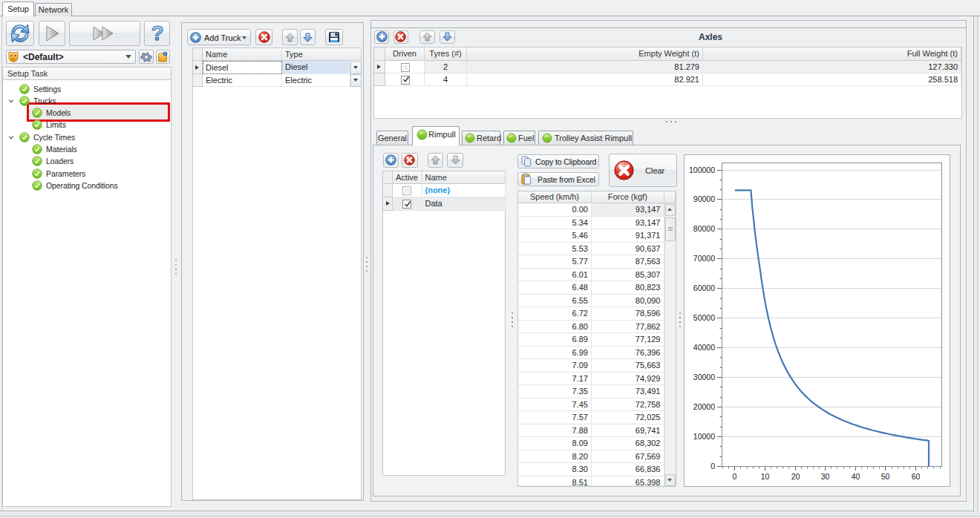  What do you see at coordinates (704, 318) in the screenshot?
I see `svg-text: 50000` at bounding box center [704, 318].